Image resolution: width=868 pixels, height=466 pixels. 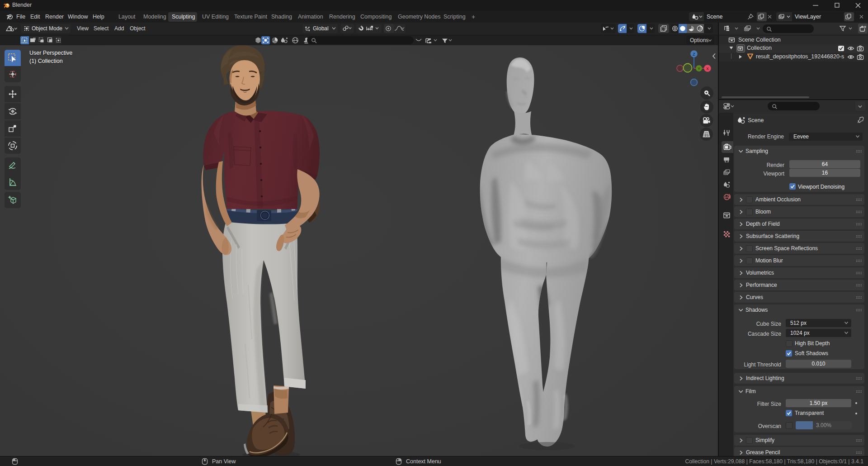 I want to click on svg-text: Y, so click(x=699, y=69).